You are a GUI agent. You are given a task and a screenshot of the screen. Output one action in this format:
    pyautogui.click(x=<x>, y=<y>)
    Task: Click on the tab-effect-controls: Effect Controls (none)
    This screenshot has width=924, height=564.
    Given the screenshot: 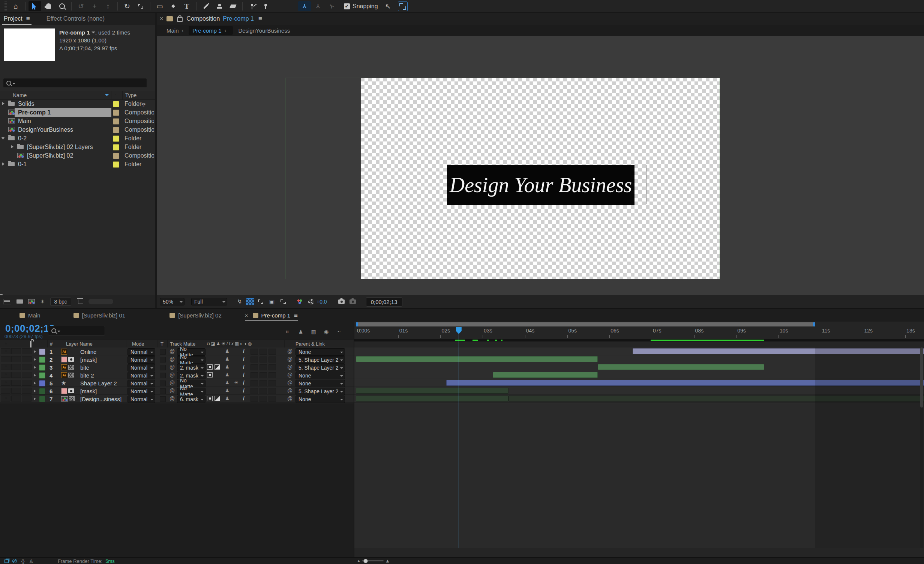 What is the action you would take?
    pyautogui.click(x=76, y=19)
    